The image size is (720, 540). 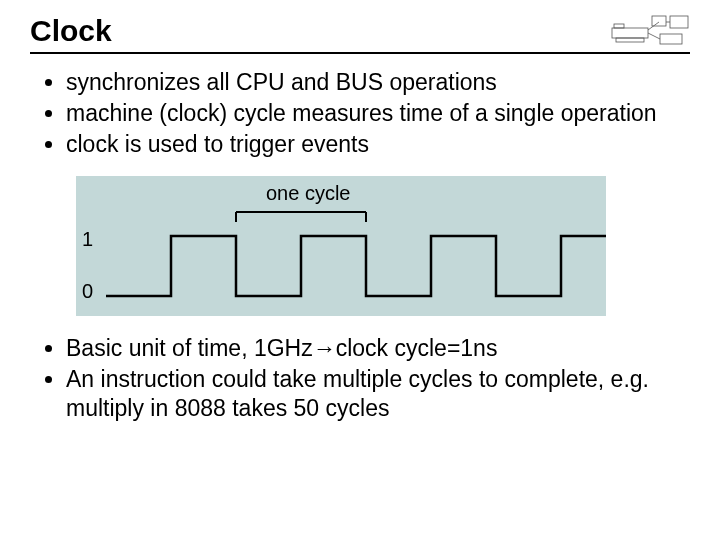 What do you see at coordinates (88, 240) in the screenshot?
I see `level-high-label: 1` at bounding box center [88, 240].